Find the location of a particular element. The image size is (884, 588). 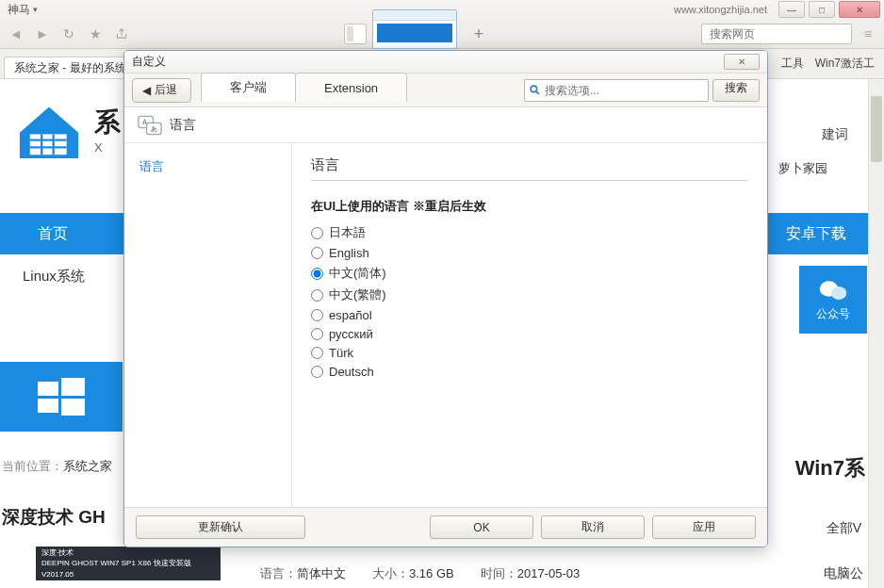

dialog-tabs: 客户端 Extension is located at coordinates (303, 87).